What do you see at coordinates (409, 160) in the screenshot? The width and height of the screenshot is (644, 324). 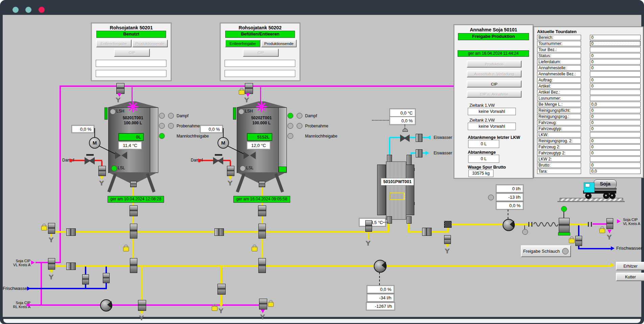 I see `pwt-port-top-right` at bounding box center [409, 160].